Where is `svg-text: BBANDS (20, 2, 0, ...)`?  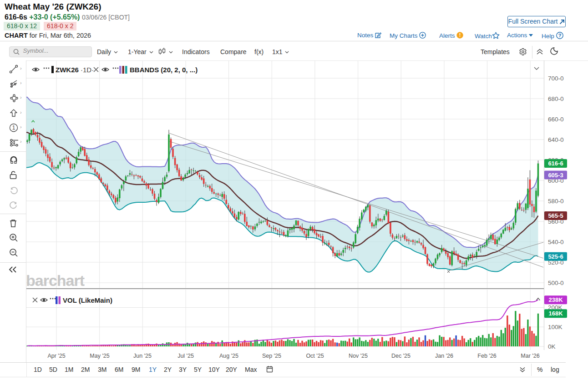
svg-text: BBANDS (20, 2, 0, ...) is located at coordinates (164, 70).